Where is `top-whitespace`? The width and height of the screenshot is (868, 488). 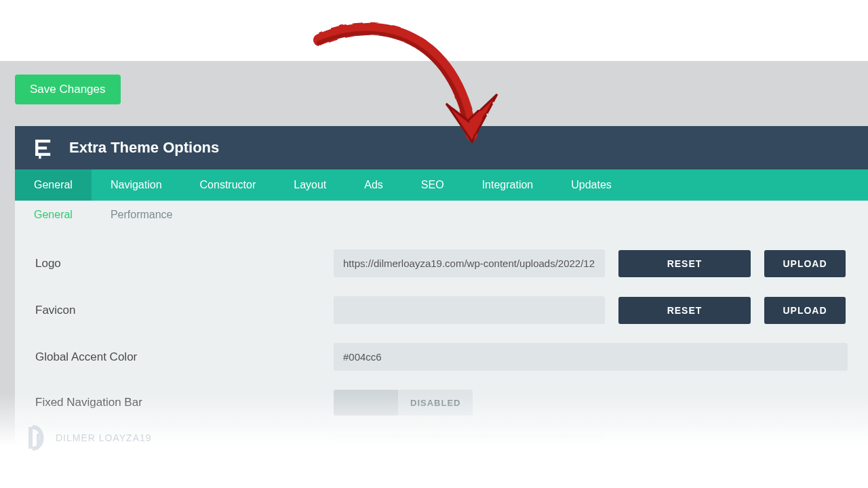
top-whitespace is located at coordinates (434, 30).